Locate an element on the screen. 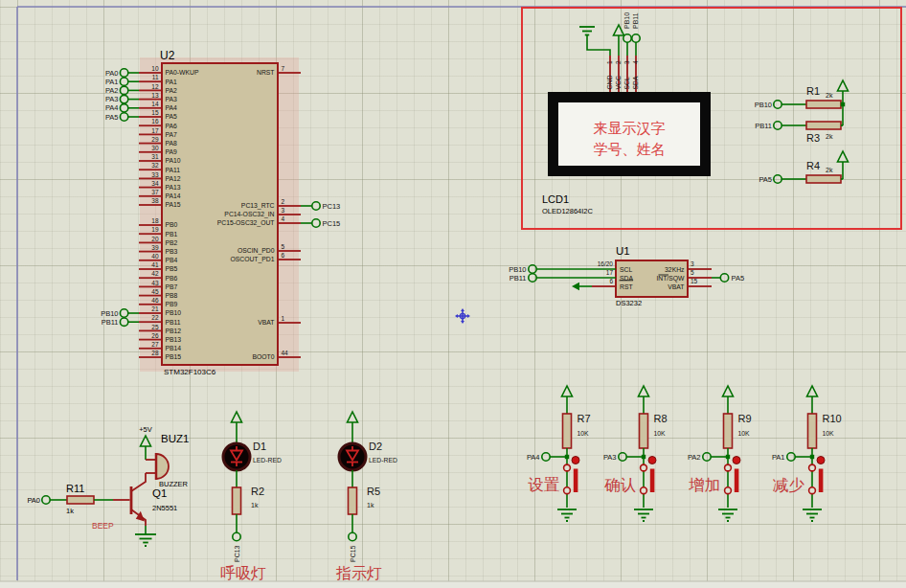 This screenshot has height=588, width=906. pin-name: PB8 is located at coordinates (172, 295).